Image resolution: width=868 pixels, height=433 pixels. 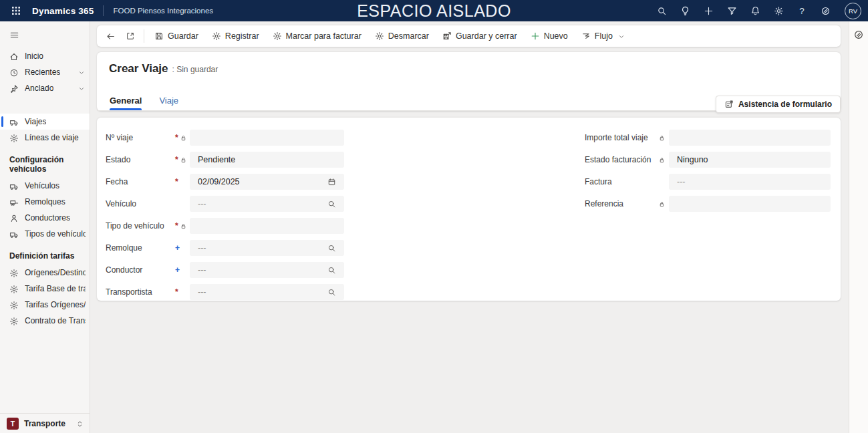 I want to click on back-icon, so click(x=110, y=36).